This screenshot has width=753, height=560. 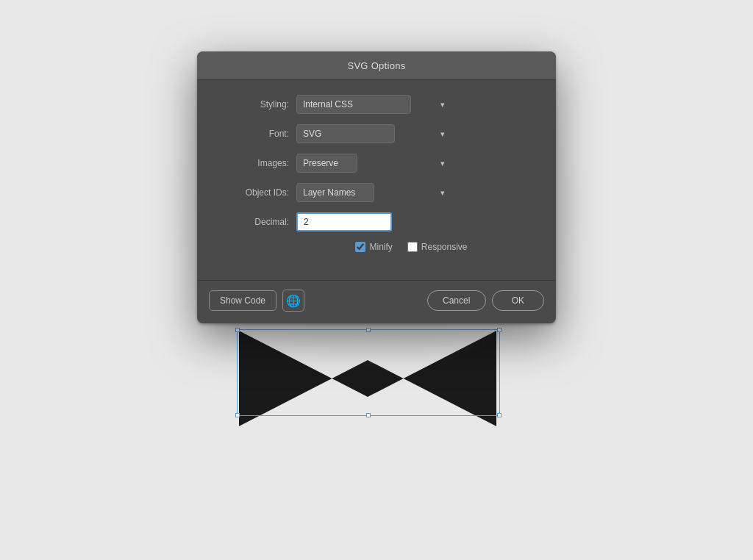 What do you see at coordinates (254, 134) in the screenshot?
I see `font-label: Font:` at bounding box center [254, 134].